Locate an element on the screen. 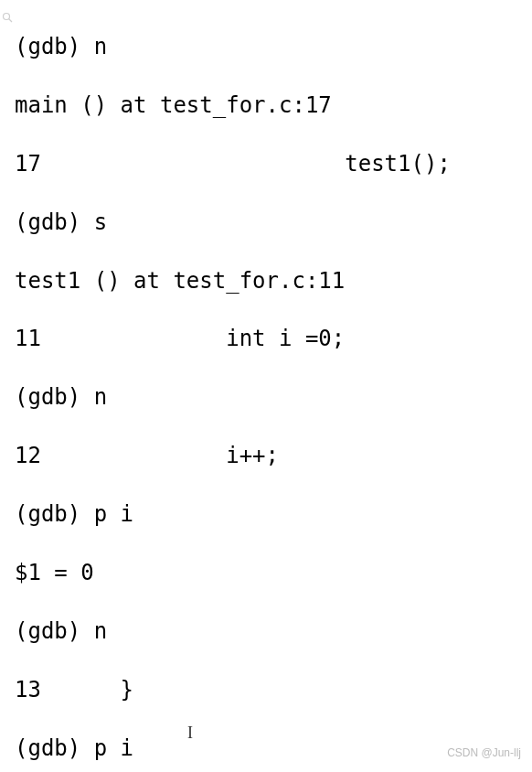 The height and width of the screenshot is (772, 532). watermark: CSDN @Jun-llj is located at coordinates (484, 754).